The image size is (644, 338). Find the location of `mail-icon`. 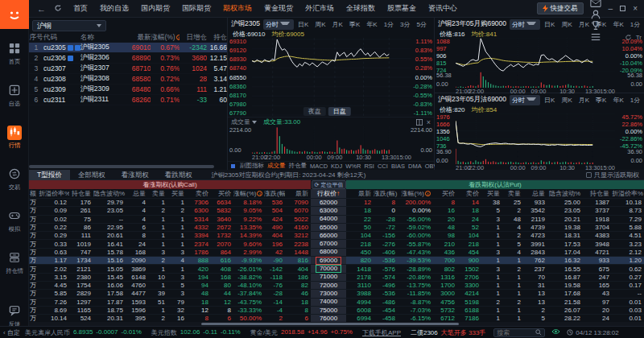

mail-icon is located at coordinates (596, 5).